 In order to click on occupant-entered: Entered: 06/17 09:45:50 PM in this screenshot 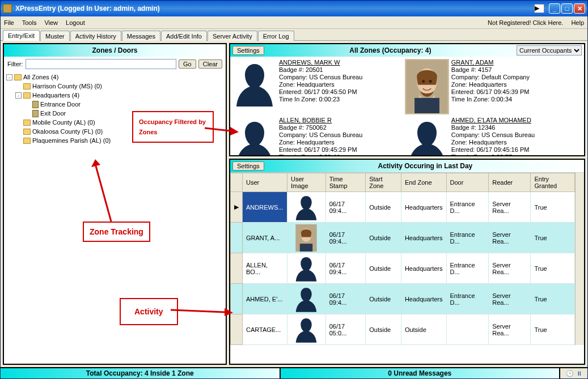, I will do `click(341, 92)`.